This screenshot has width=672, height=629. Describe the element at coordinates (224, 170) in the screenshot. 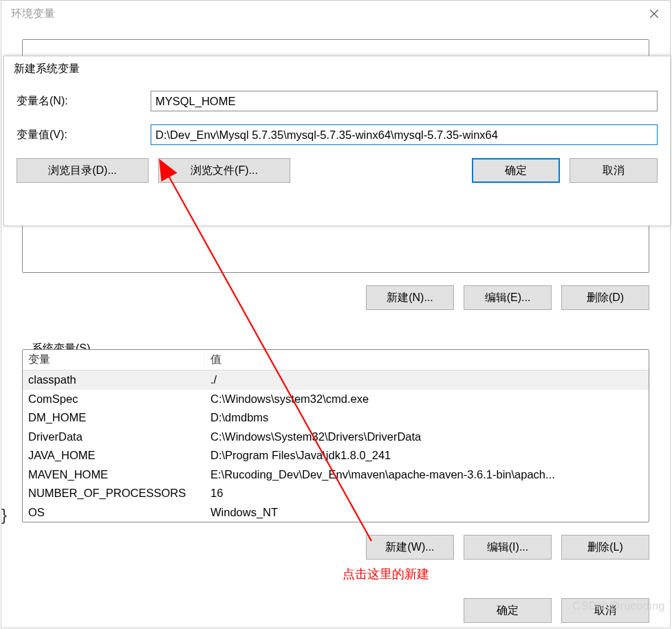

I see `browse-file-button: 浏览文件(F)...` at that location.